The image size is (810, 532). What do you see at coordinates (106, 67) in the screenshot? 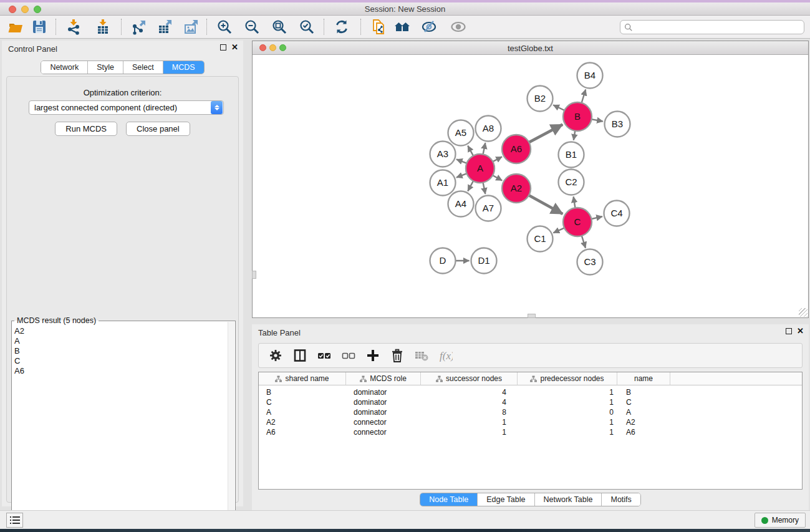
I see `tab-style: Style` at bounding box center [106, 67].